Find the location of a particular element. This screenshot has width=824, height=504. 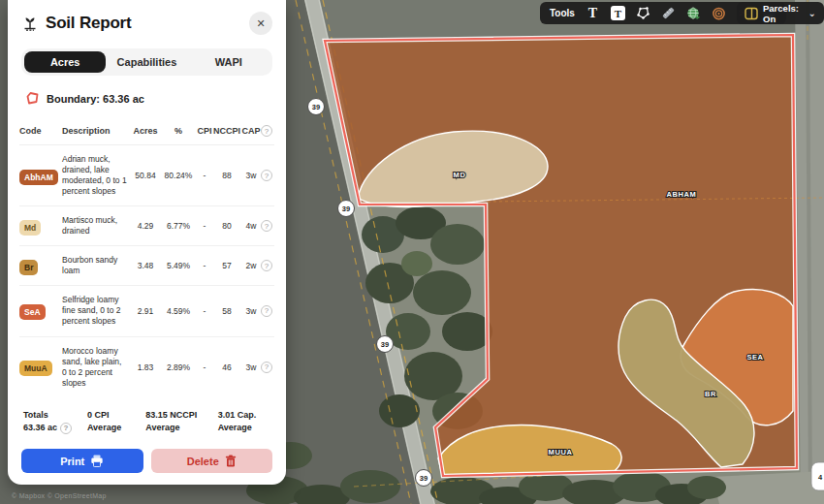

soil-label-br: BR is located at coordinates (711, 394).